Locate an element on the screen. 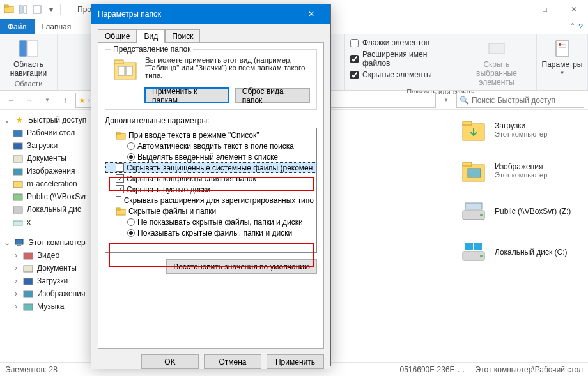  check-item-flags: Флажки элементов is located at coordinates (400, 43).